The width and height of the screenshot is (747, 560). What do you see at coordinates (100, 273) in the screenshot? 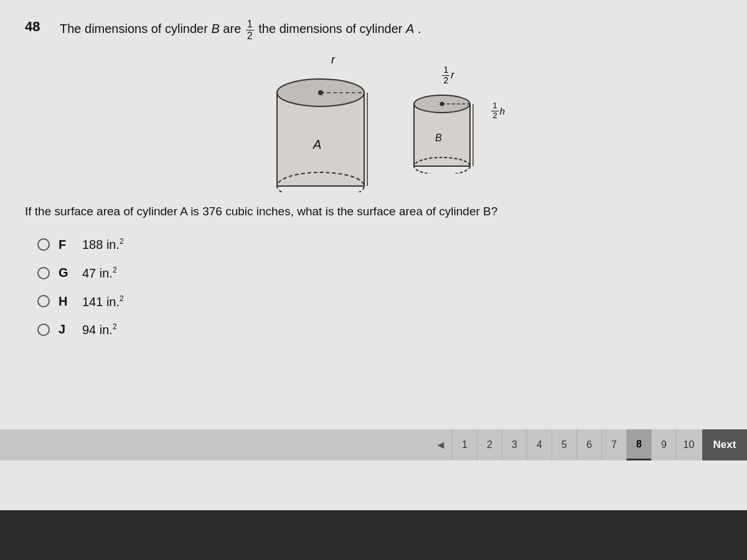
I see `option-g-value: 47 in.2` at bounding box center [100, 273].